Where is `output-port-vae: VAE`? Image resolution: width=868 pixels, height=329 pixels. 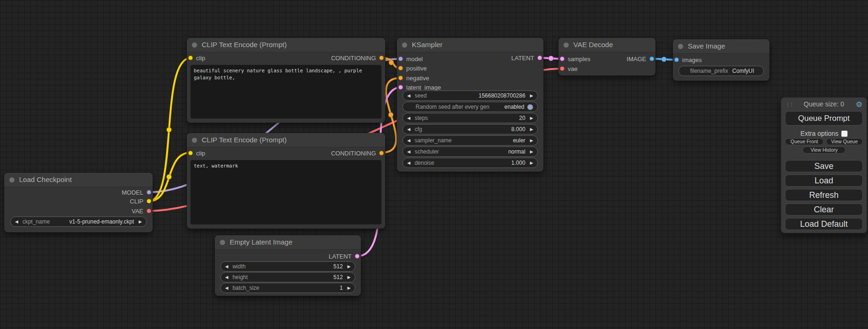 output-port-vae: VAE is located at coordinates (141, 211).